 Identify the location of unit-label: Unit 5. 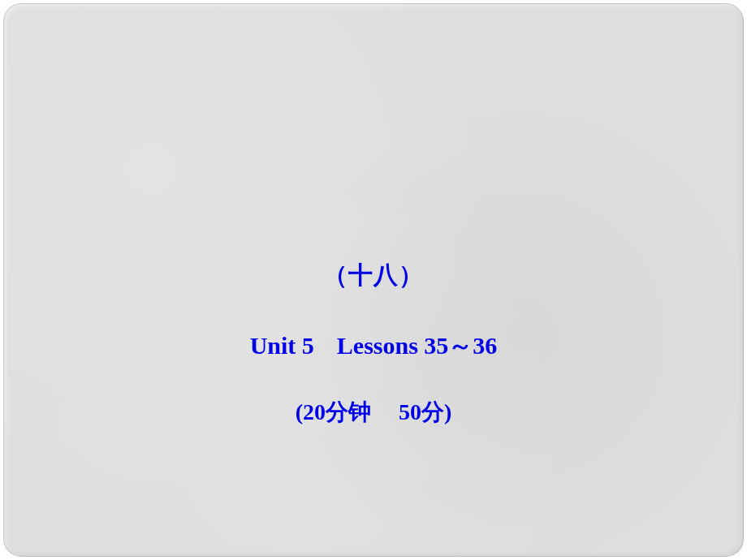
(283, 346).